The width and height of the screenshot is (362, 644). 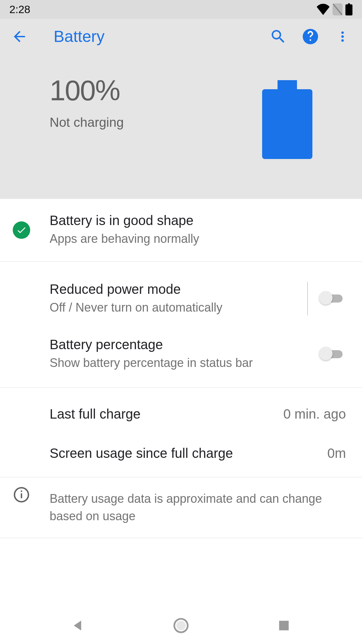 What do you see at coordinates (155, 36) in the screenshot?
I see `page-title: Battery` at bounding box center [155, 36].